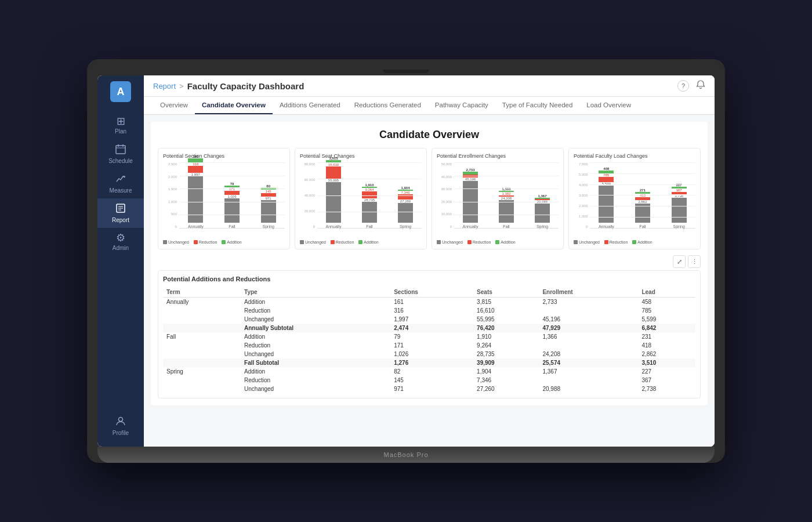 The height and width of the screenshot is (522, 812). Describe the element at coordinates (387, 106) in the screenshot. I see `tab-reductions-generated: Reductions Generated` at that location.